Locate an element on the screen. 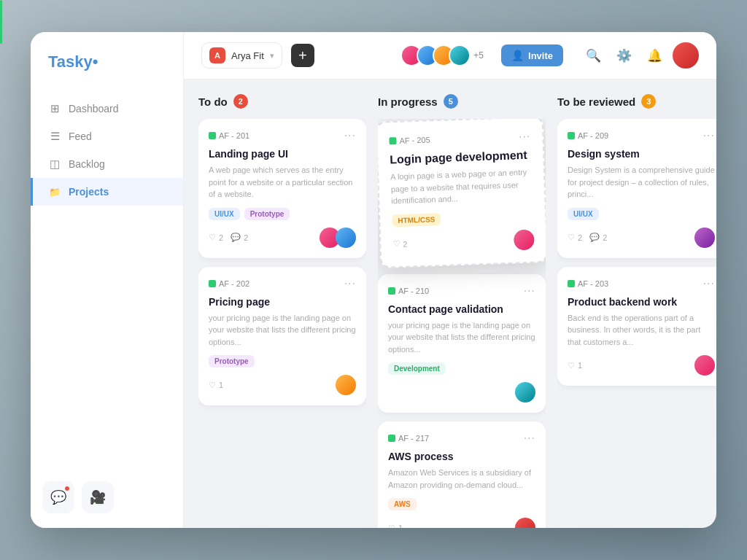 The image size is (747, 560). card-af-217-footer: ♡ 1 is located at coordinates (462, 523).